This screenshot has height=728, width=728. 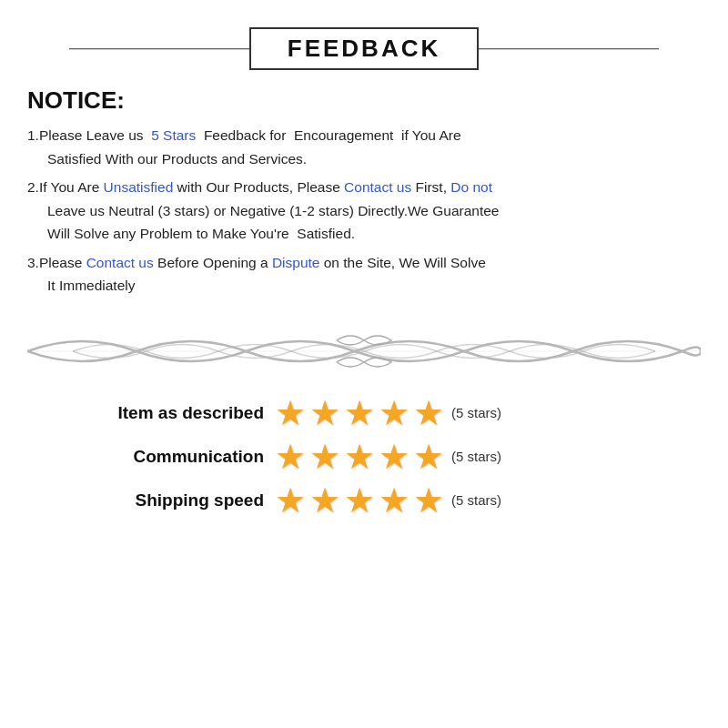 What do you see at coordinates (364, 49) in the screenshot?
I see `feedback-title-box: FEEDBACK` at bounding box center [364, 49].